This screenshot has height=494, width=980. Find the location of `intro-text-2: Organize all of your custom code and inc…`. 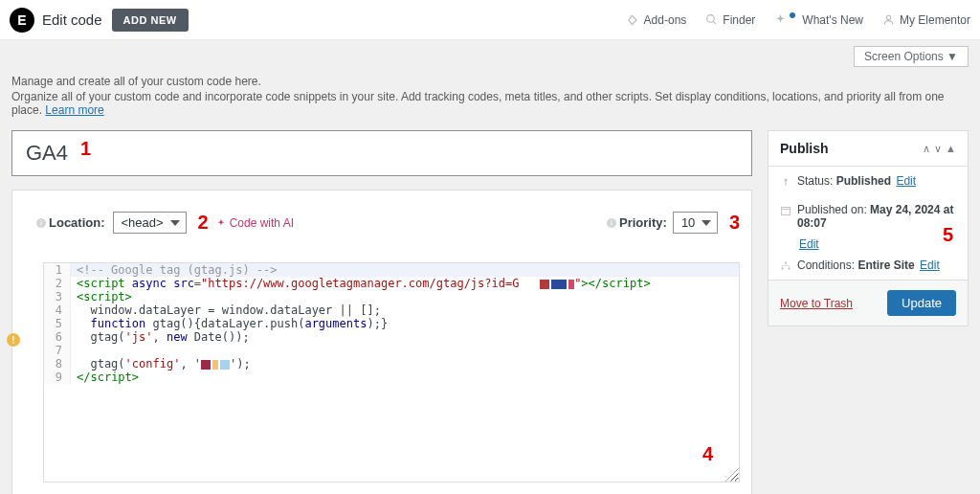

intro-text-2: Organize all of your custom code and inc… is located at coordinates (490, 103).